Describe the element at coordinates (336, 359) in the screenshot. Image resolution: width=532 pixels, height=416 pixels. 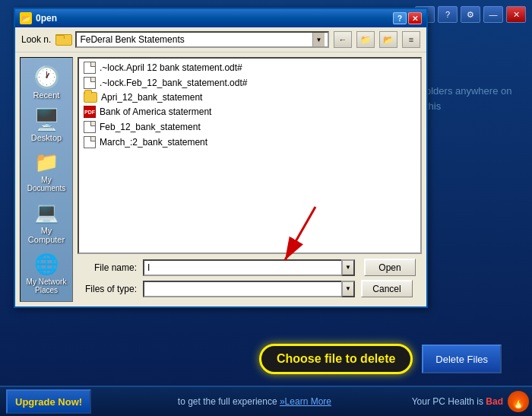
I see `choose-file-button: Choose file to delete` at that location.